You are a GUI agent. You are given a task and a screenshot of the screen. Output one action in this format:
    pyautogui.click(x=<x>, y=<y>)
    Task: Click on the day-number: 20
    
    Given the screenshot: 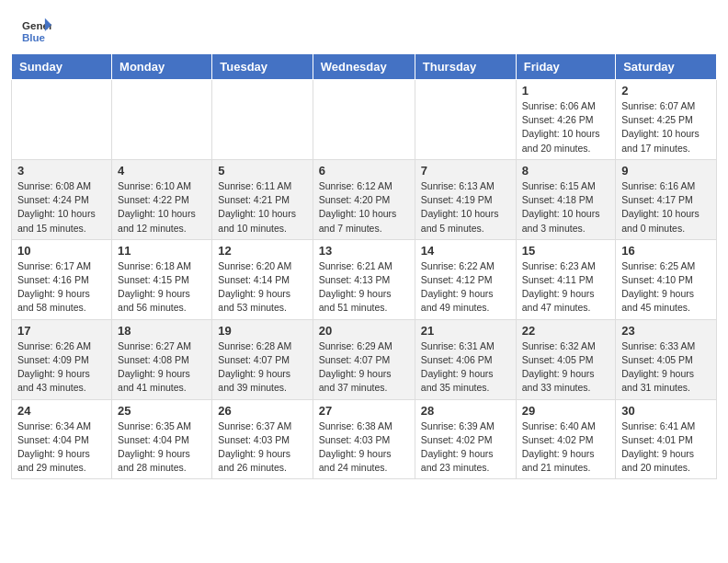 What is the action you would take?
    pyautogui.click(x=364, y=331)
    